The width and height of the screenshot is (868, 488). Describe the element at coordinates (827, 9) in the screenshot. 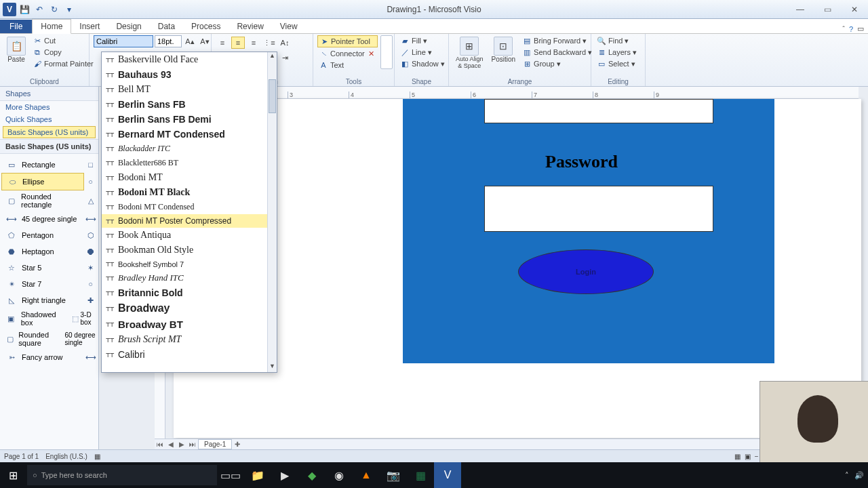

I see `maximize-button: ▭` at that location.